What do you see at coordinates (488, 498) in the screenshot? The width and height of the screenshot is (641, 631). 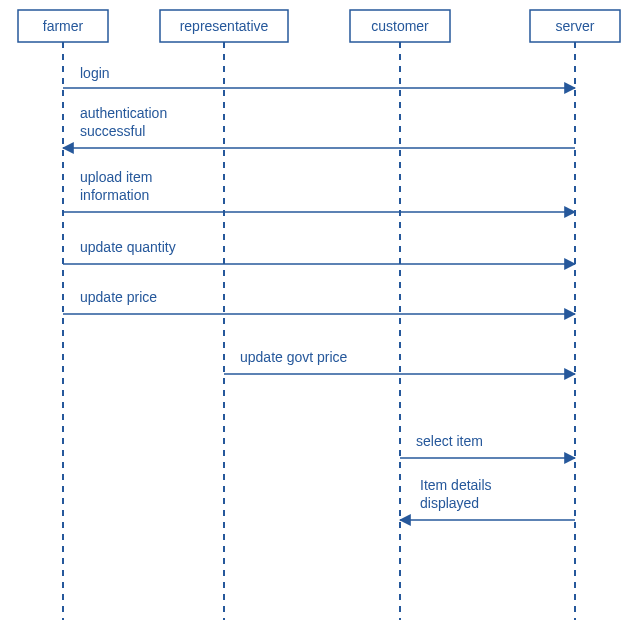 I see `message-item-details-displayed: Item details displayed` at bounding box center [488, 498].